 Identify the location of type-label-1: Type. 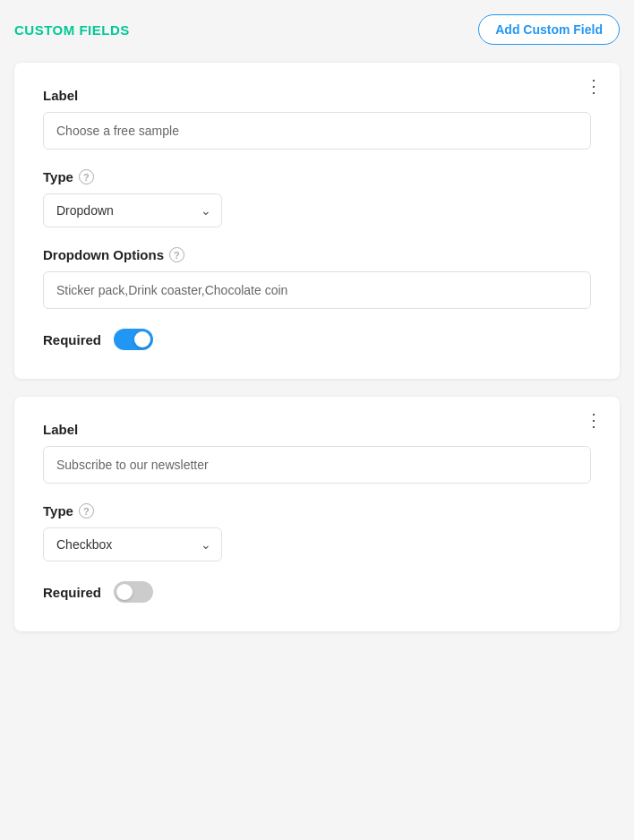
(58, 177).